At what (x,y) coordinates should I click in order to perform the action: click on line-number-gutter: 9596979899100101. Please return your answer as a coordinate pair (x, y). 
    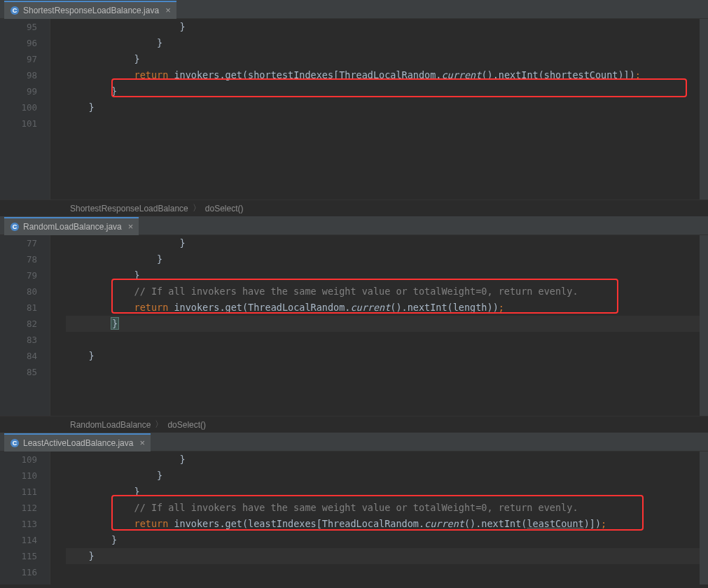
    Looking at the image, I should click on (25, 109).